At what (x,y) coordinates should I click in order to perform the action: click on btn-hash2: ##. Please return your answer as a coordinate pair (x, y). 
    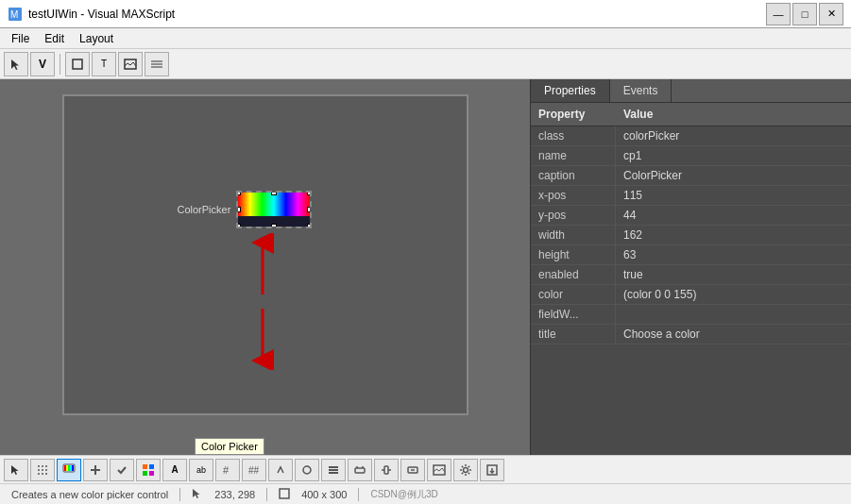
    Looking at the image, I should click on (254, 470).